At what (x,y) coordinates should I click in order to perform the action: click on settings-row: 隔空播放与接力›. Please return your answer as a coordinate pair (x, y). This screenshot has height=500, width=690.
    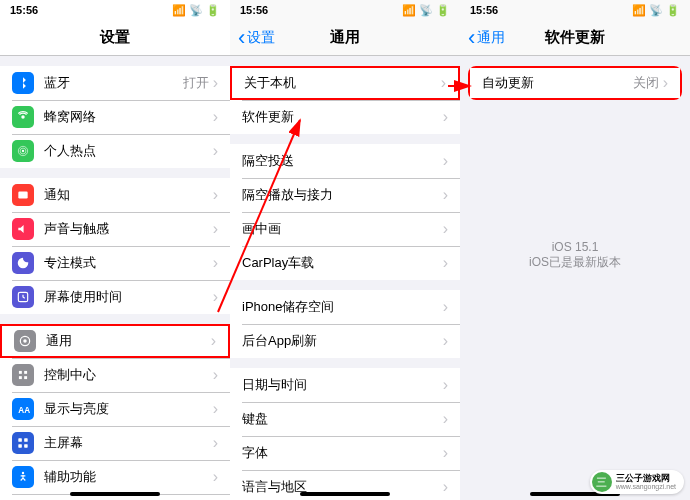
    Looking at the image, I should click on (345, 195).